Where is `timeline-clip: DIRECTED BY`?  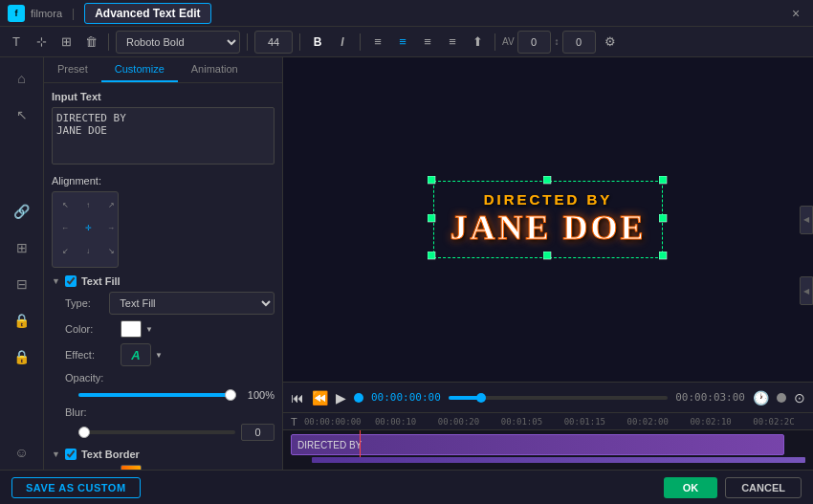 timeline-clip: DIRECTED BY is located at coordinates (538, 445).